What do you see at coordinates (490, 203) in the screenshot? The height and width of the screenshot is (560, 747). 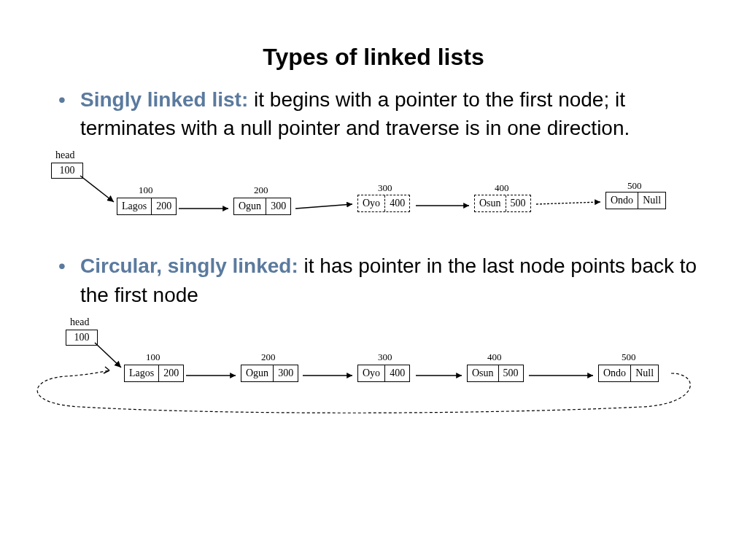 I see `node-data: Osun` at bounding box center [490, 203].